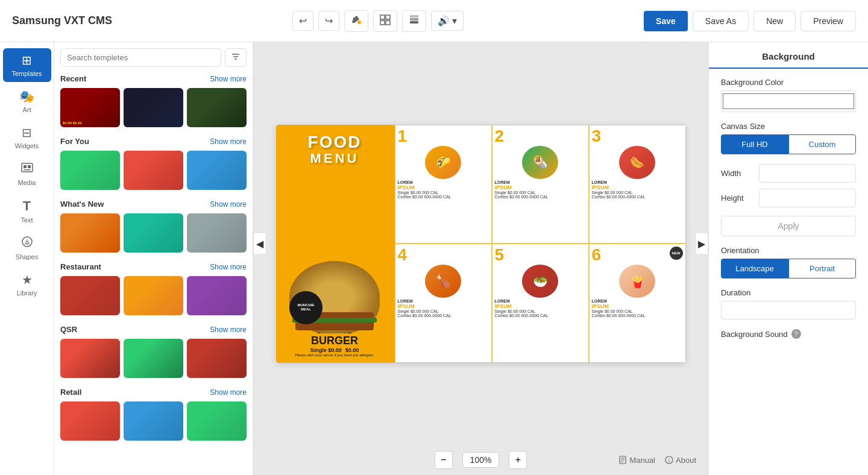  I want to click on item-ipsum-6: IPSUM, so click(638, 306).